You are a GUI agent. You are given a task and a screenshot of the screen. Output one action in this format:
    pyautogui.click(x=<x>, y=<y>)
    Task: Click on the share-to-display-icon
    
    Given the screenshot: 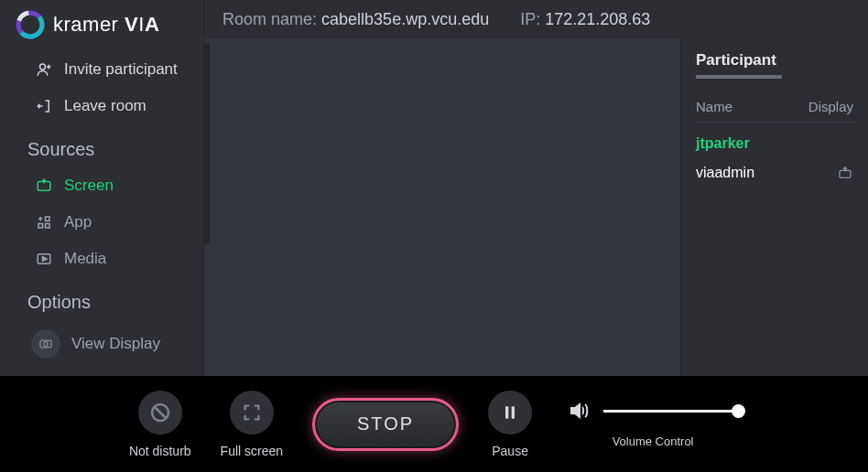 What is the action you would take?
    pyautogui.click(x=845, y=173)
    